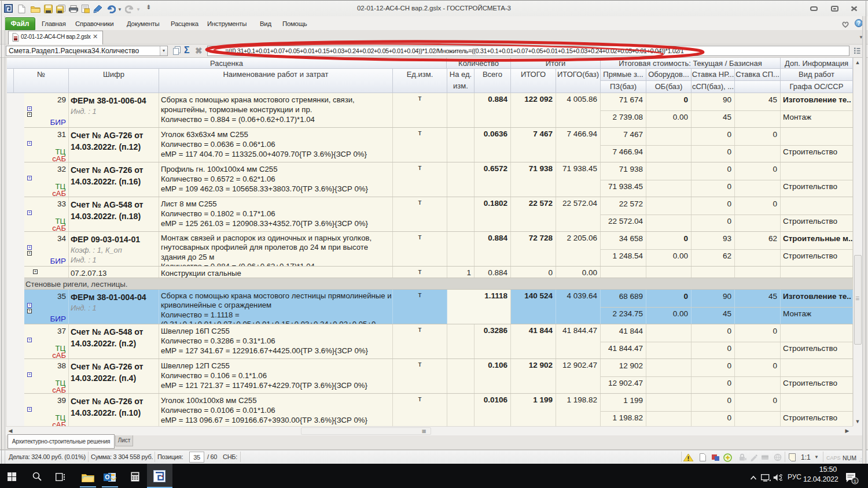  I want to click on svg-text: 1, so click(855, 481).